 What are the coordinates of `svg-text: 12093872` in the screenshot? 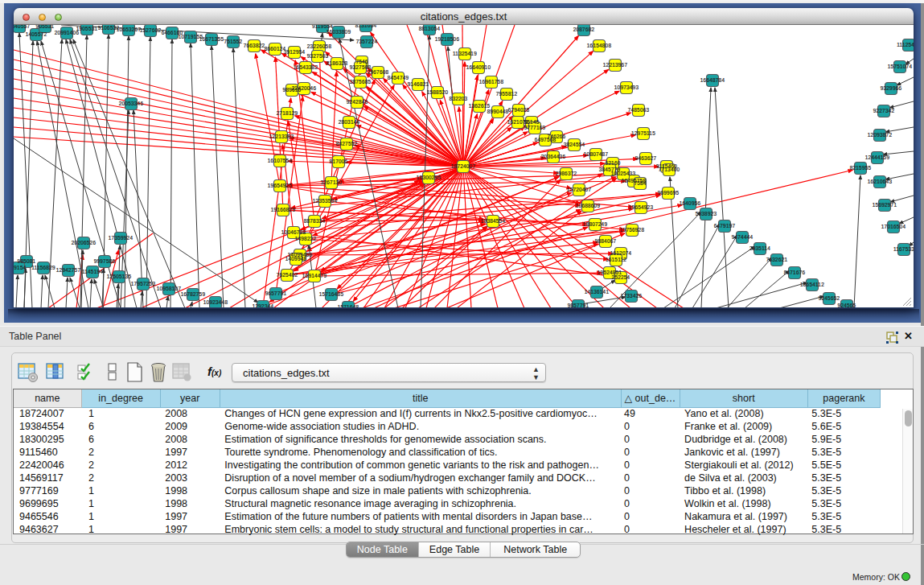 It's located at (880, 135).